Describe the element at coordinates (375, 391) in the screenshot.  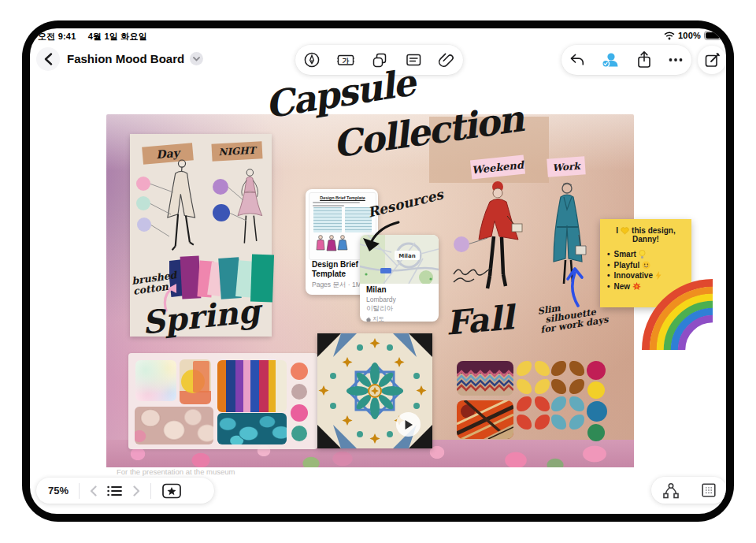
I see `tile-pattern-video` at that location.